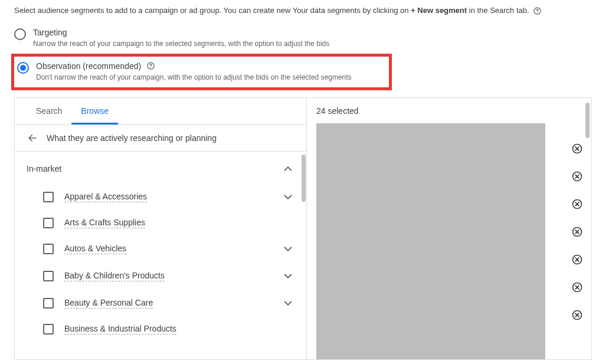 The height and width of the screenshot is (364, 599). Describe the element at coordinates (212, 11) in the screenshot. I see `instruction-text-before: Select audience segments to add to a cam…` at that location.